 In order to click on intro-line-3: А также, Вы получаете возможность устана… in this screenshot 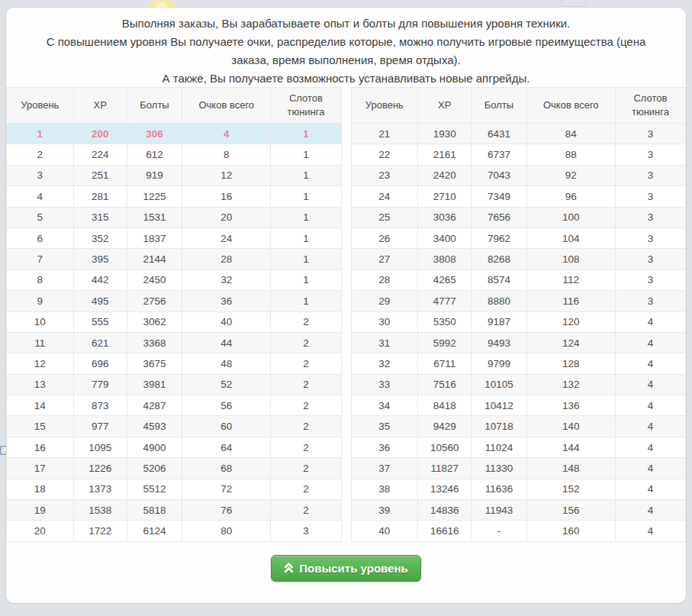, I will do `click(346, 79)`.